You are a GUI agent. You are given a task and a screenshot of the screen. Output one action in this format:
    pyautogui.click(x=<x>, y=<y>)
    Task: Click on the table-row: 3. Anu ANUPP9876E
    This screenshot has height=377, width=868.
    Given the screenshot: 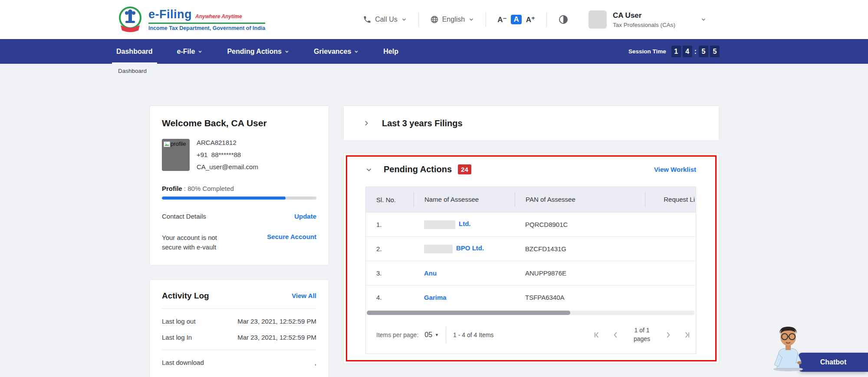 What is the action you would take?
    pyautogui.click(x=531, y=273)
    